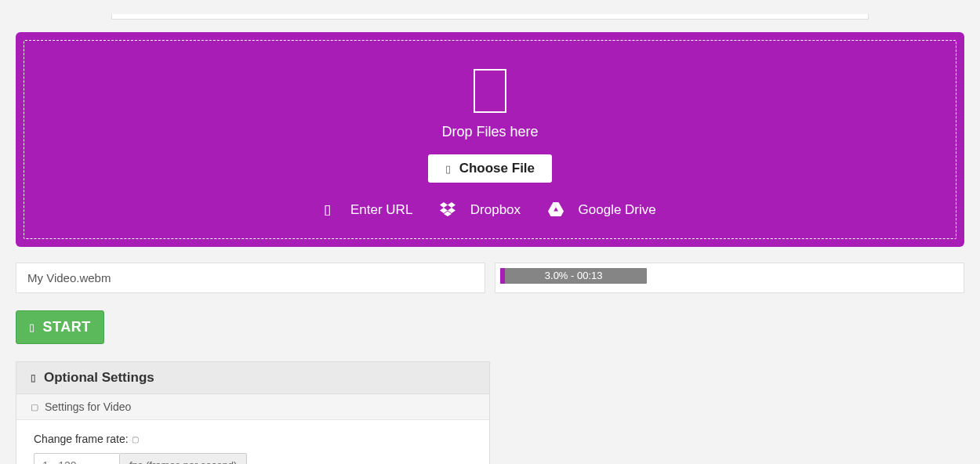  Describe the element at coordinates (448, 209) in the screenshot. I see `dropbox-icon` at that location.